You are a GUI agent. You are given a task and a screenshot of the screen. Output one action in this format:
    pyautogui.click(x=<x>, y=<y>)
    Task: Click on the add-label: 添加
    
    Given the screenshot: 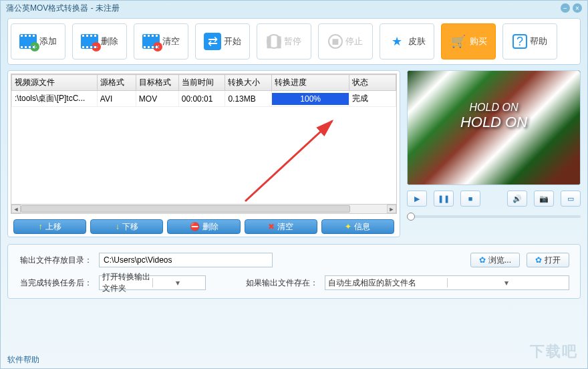 What is the action you would take?
    pyautogui.click(x=48, y=41)
    